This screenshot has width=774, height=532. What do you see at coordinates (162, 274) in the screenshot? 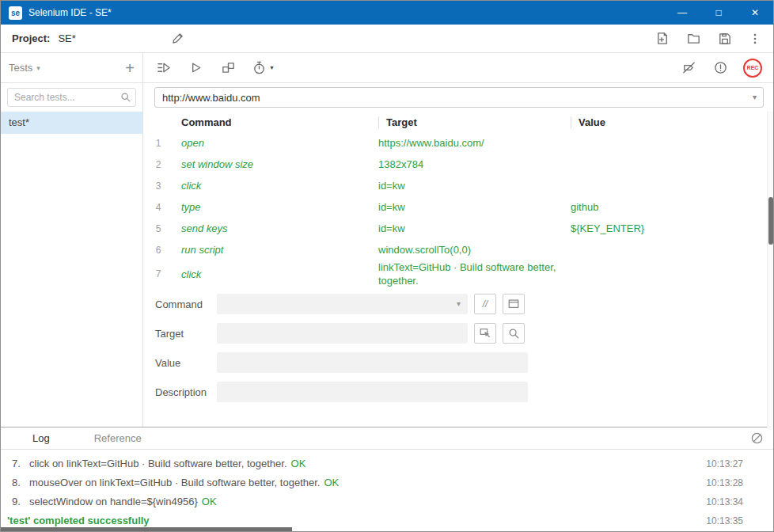
I see `row-number: 7` at bounding box center [162, 274].